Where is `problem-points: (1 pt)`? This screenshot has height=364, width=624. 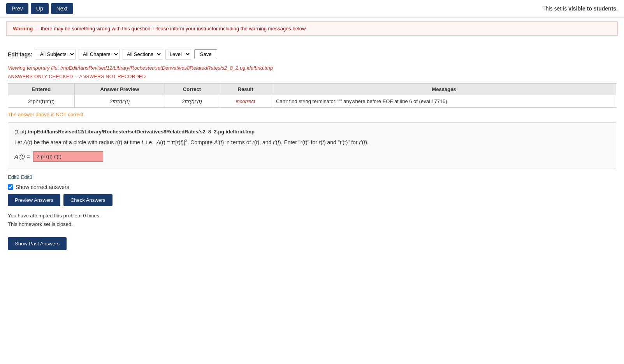
problem-points: (1 pt) is located at coordinates (21, 131).